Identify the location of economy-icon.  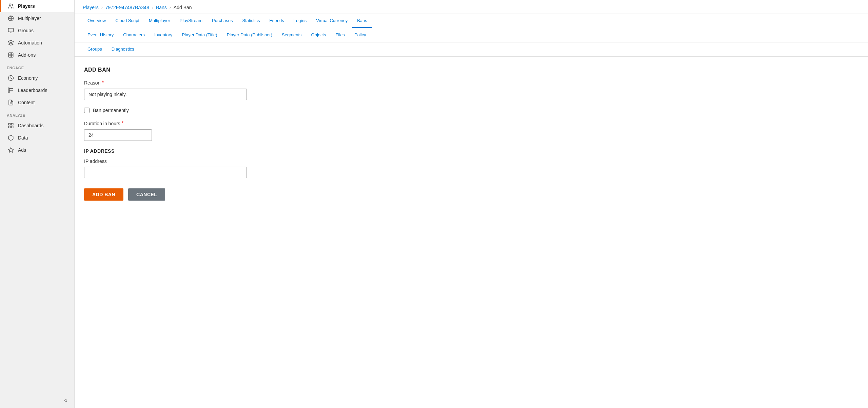
(11, 78).